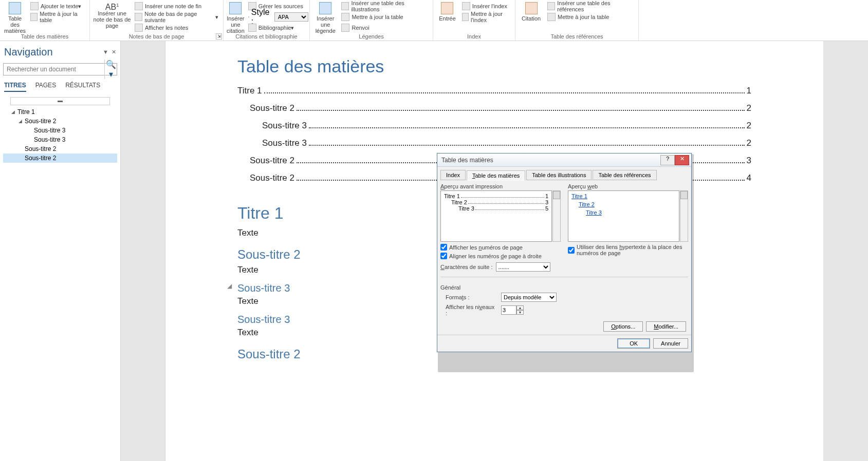 This screenshot has width=868, height=461. I want to click on close-button: ✕, so click(682, 160).